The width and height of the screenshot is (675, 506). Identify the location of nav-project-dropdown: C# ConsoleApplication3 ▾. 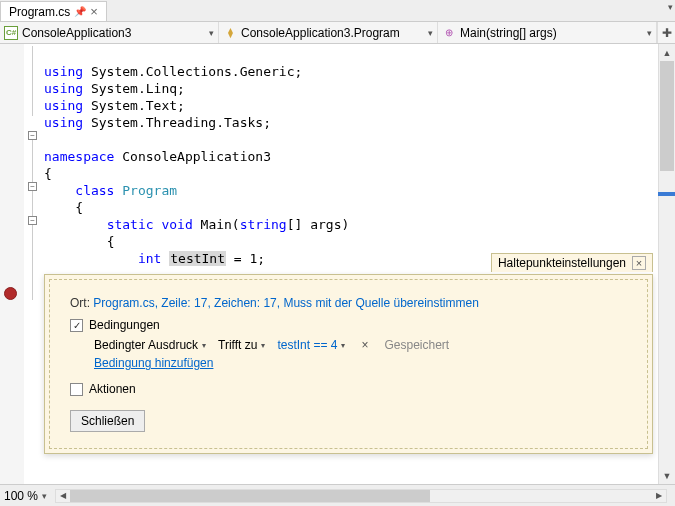
(110, 32).